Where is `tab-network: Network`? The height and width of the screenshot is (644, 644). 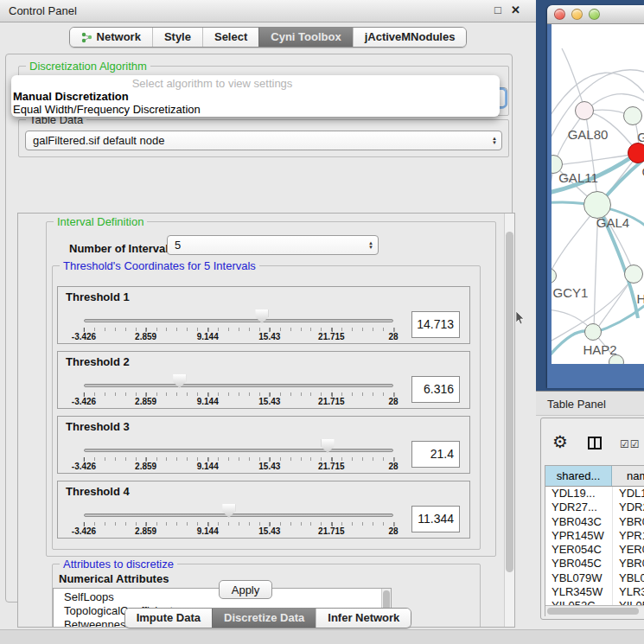 tab-network: Network is located at coordinates (111, 37).